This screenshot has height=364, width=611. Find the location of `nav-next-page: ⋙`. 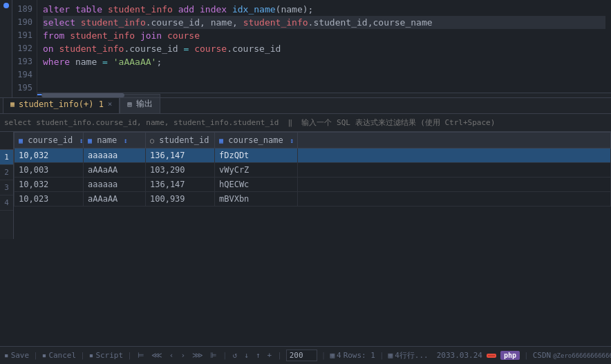

nav-next-page: ⋙ is located at coordinates (198, 355).